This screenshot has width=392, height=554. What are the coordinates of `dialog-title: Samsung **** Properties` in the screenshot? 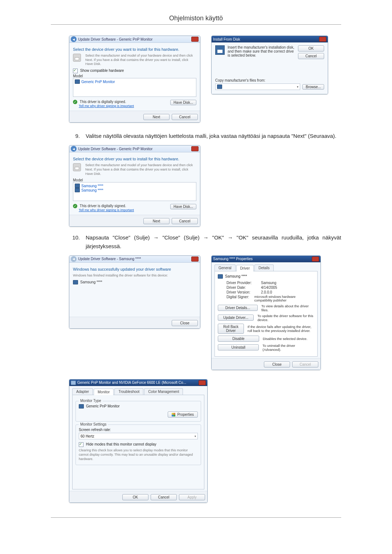 It's located at (233, 259).